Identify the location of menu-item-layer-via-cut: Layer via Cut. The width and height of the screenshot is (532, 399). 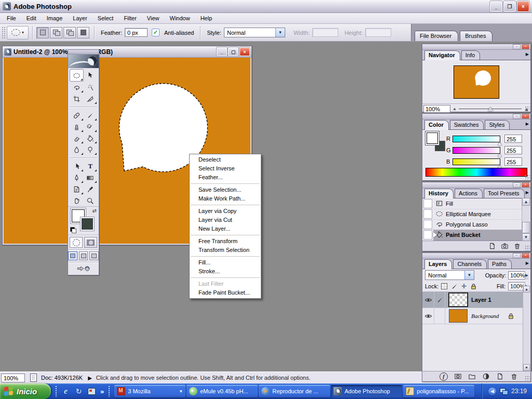
(225, 220).